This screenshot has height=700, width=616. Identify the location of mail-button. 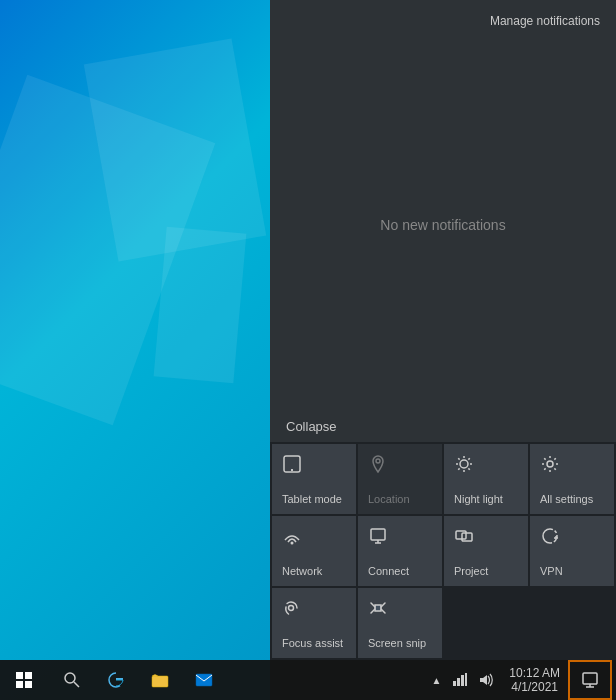
(204, 680).